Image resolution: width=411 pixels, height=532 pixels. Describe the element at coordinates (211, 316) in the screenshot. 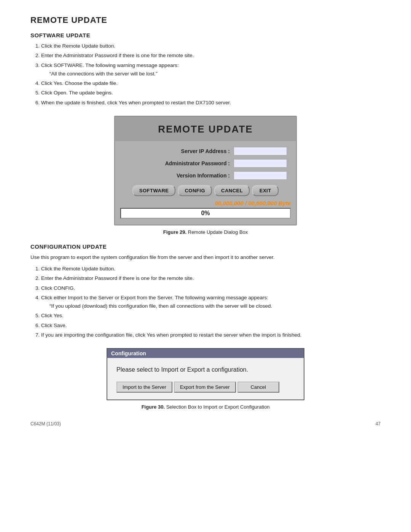

I see `config-step-5: Click Yes.` at that location.